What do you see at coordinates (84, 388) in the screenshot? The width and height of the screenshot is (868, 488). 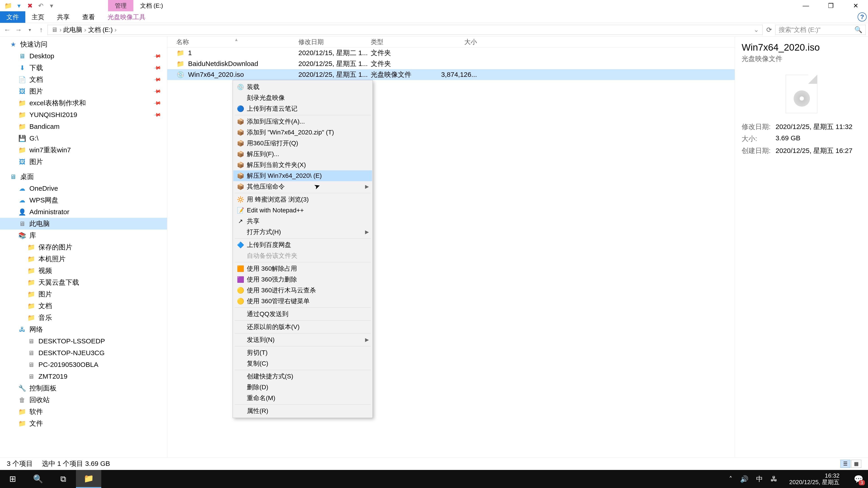 I see `nav-item: 🔧控制面板` at bounding box center [84, 388].